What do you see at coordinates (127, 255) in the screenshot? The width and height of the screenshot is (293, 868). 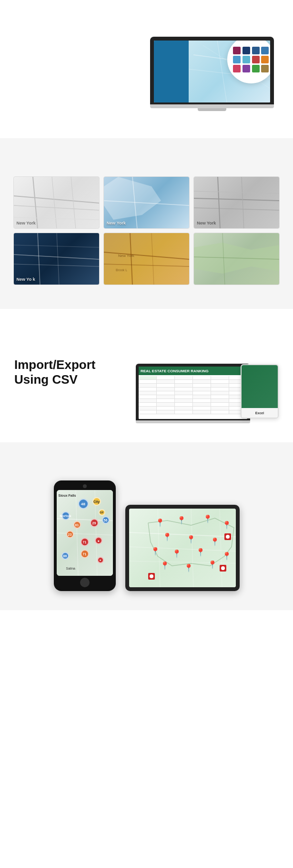 I see `svg-text: New York` at bounding box center [127, 255].